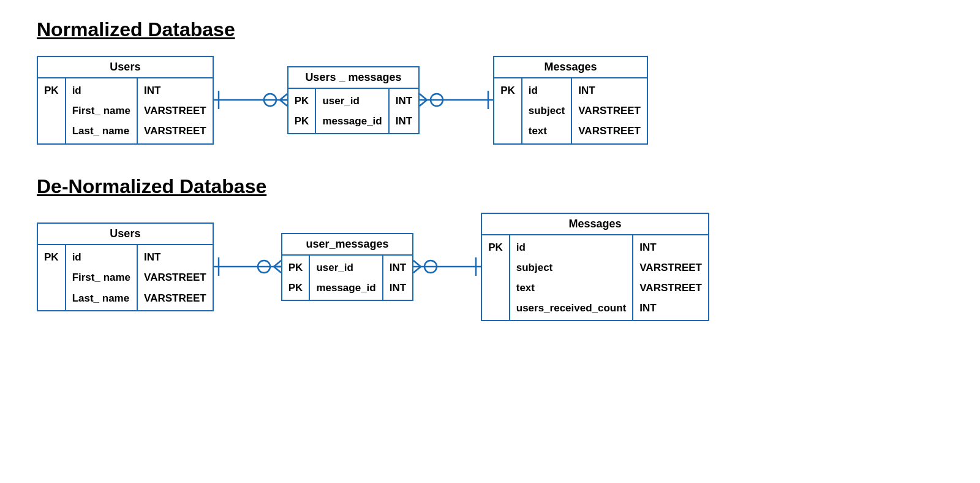  I want to click on denormalized-messages-col-2: INT VARSTREET VARSTREET INT, so click(671, 278).